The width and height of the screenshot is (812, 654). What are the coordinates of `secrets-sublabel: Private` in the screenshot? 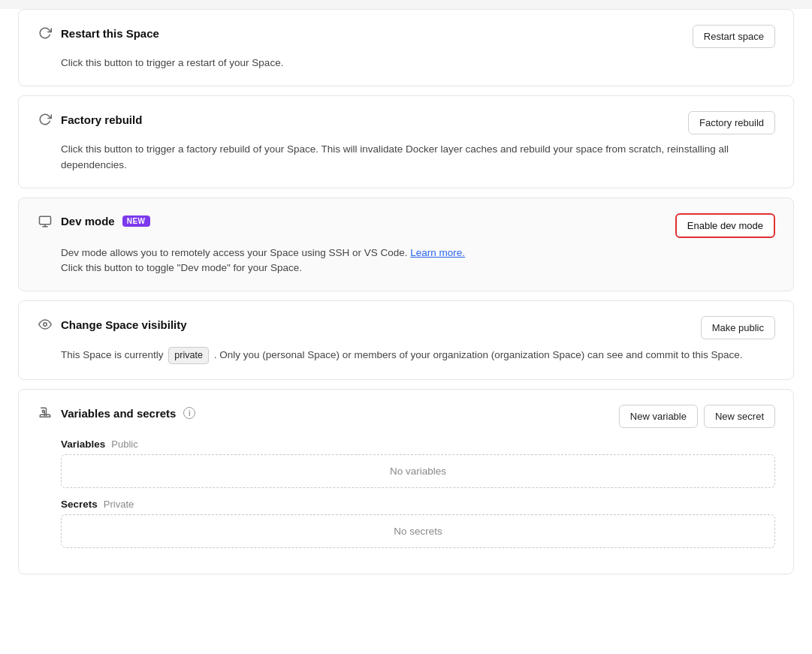 It's located at (119, 505).